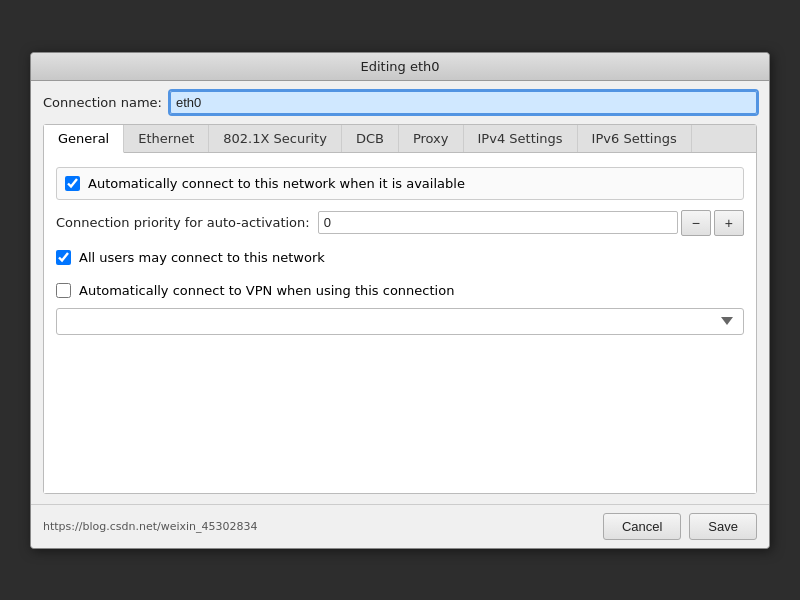  I want to click on tab-security: 802.1X Security, so click(276, 138).